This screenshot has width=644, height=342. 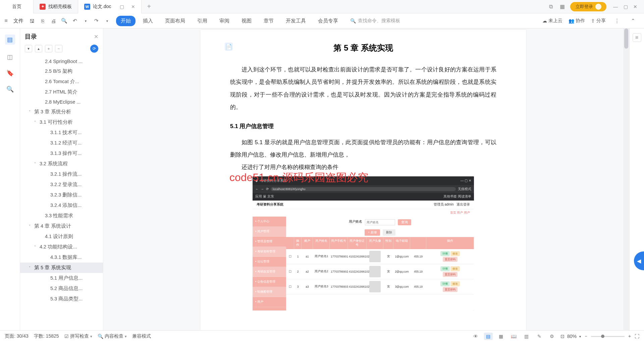 What do you see at coordinates (633, 21) in the screenshot?
I see `collapse-ribbon-icon: ⌃` at bounding box center [633, 21].